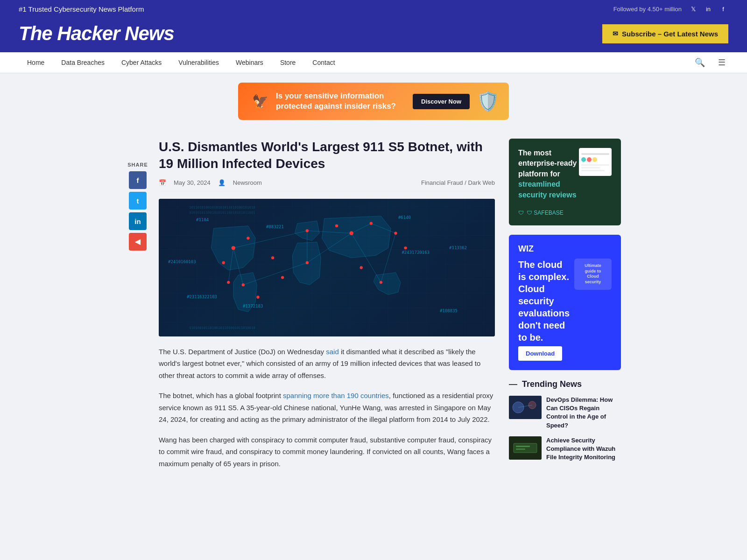 This screenshot has width=747, height=560. Describe the element at coordinates (327, 156) in the screenshot. I see `article-title: U.S. Dismantles World's Largest 911 S5 B…` at that location.